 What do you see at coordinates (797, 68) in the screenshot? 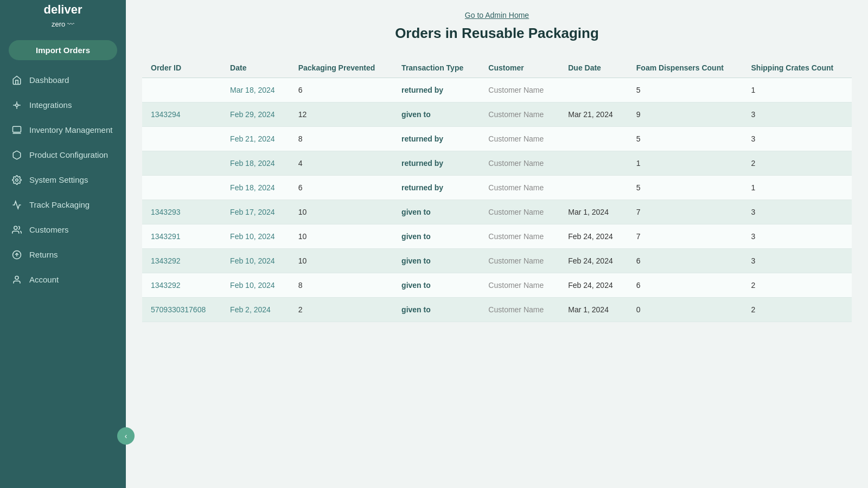
I see `column-header-shipping-crates-count: Shipping Crates Count` at bounding box center [797, 68].